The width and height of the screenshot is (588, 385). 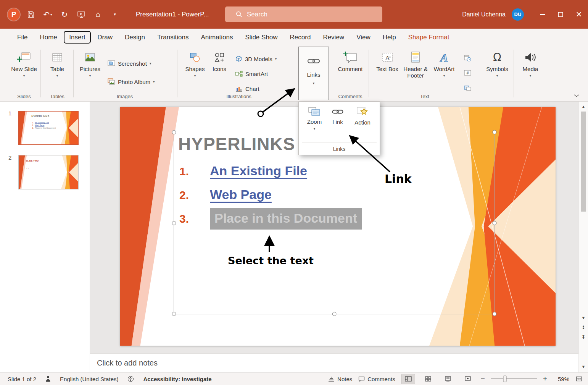 I want to click on date-time-icon, so click(x=468, y=58).